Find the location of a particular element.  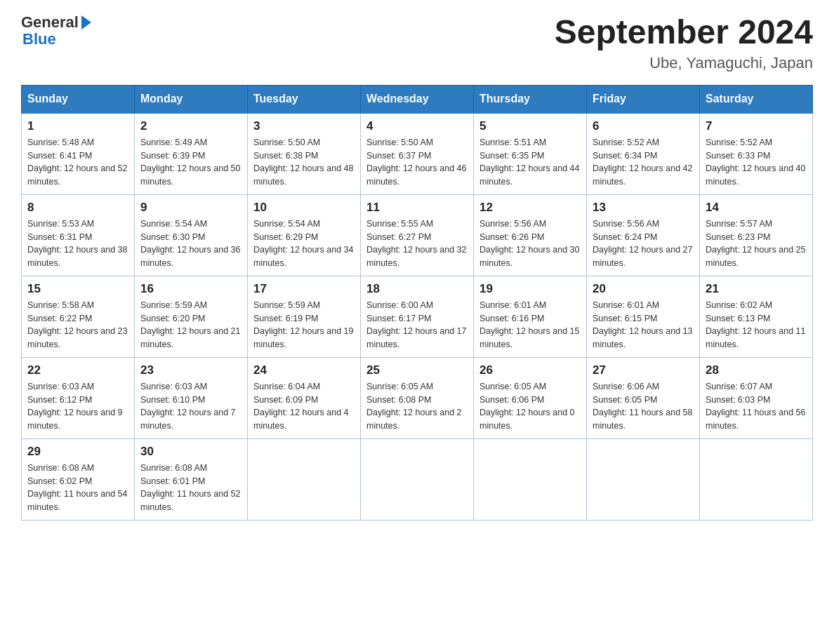

calendar-cell: 1Sunrise: 5:48 AMSunset: 6:41 PMDaylight… is located at coordinates (79, 154).